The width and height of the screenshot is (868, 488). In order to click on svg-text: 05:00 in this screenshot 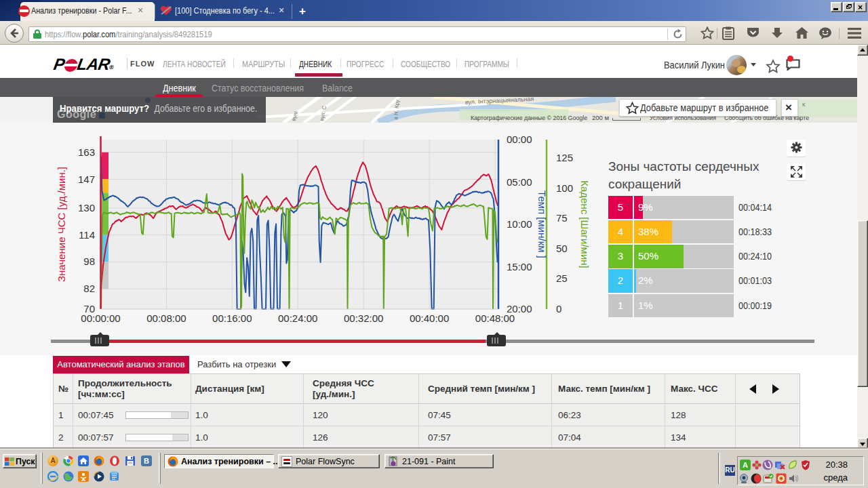, I will do `click(519, 182)`.